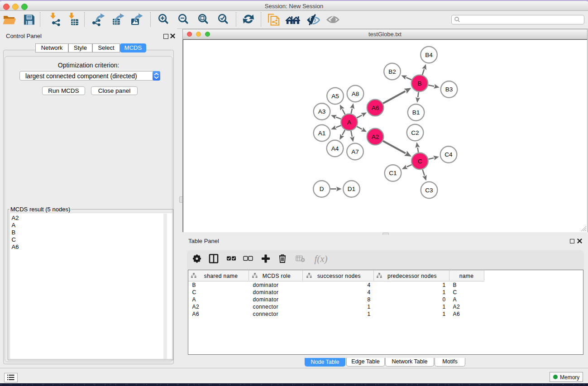 This screenshot has height=386, width=588. What do you see at coordinates (429, 190) in the screenshot?
I see `svg-text: C3` at bounding box center [429, 190].